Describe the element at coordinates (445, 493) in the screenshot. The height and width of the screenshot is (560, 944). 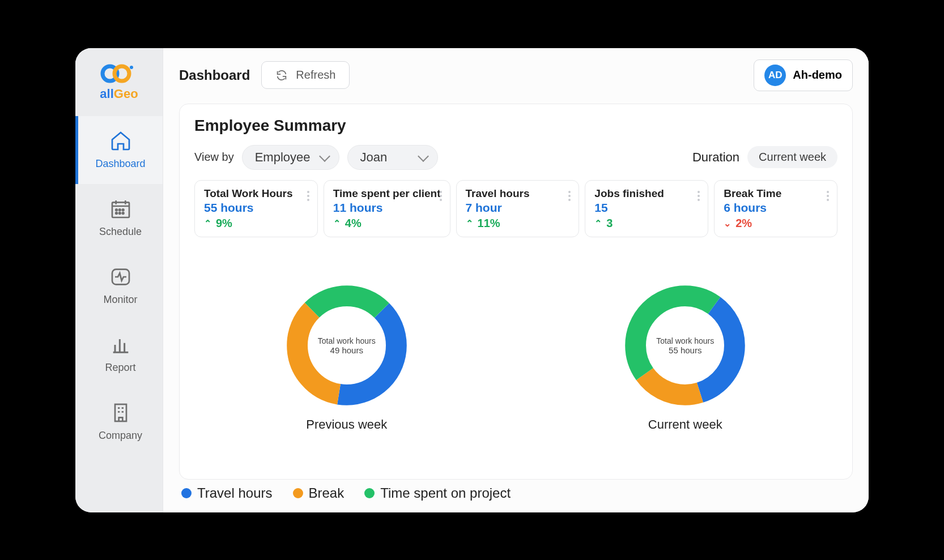
I see `legend-label: Time spent on project` at that location.